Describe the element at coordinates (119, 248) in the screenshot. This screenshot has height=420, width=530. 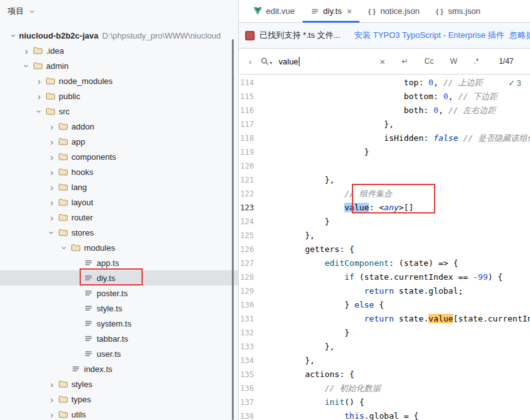
I see `tree-item-modules: ›modules` at that location.